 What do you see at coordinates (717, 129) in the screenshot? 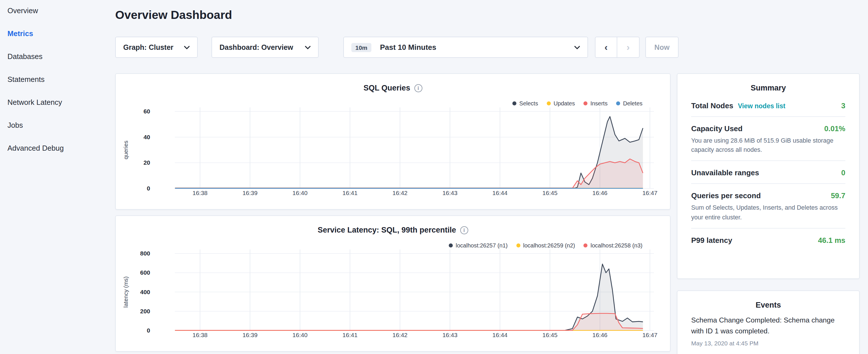
I see `summary-label: Capacity Used` at bounding box center [717, 129].